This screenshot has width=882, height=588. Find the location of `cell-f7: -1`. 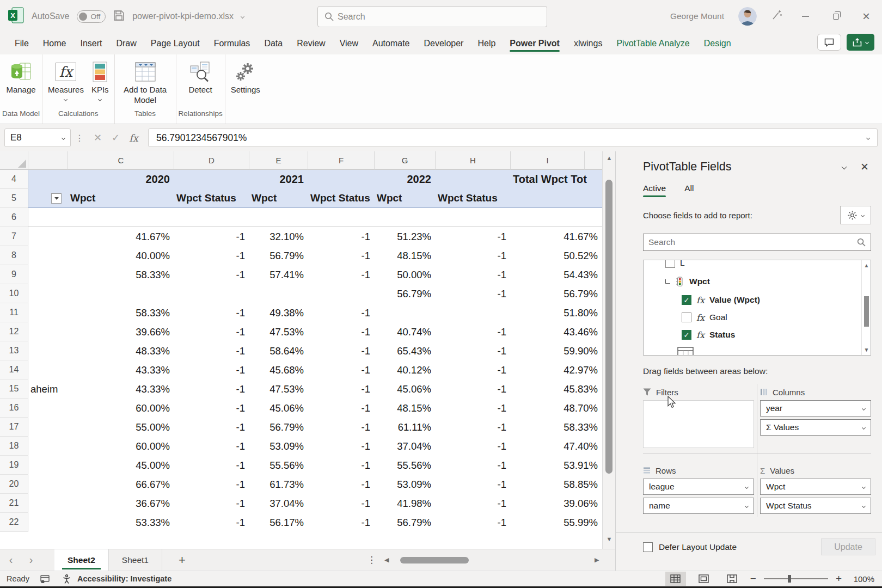

cell-f7: -1 is located at coordinates (341, 236).